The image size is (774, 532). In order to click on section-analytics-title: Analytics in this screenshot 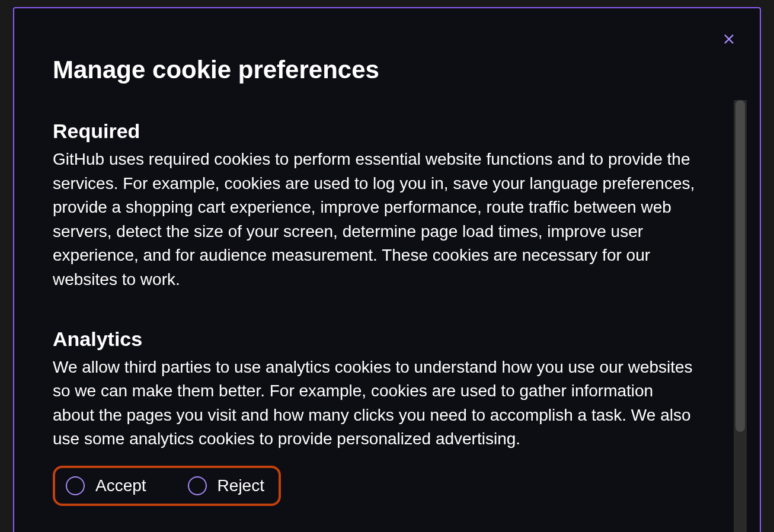, I will do `click(375, 339)`.